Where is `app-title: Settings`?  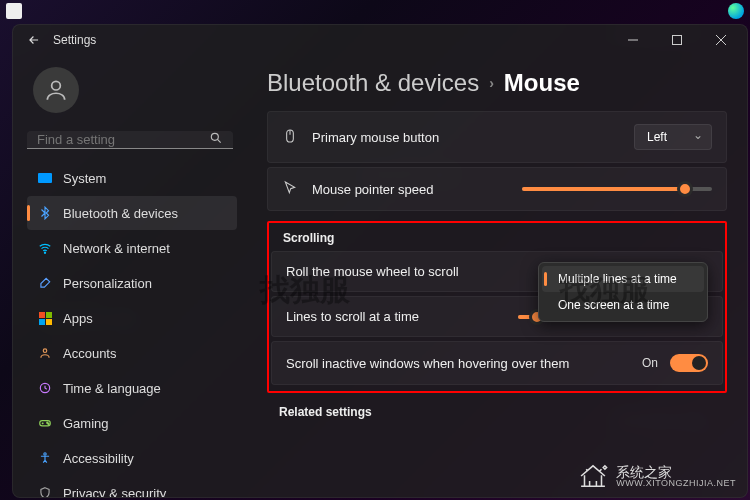 app-title: Settings is located at coordinates (74, 40).